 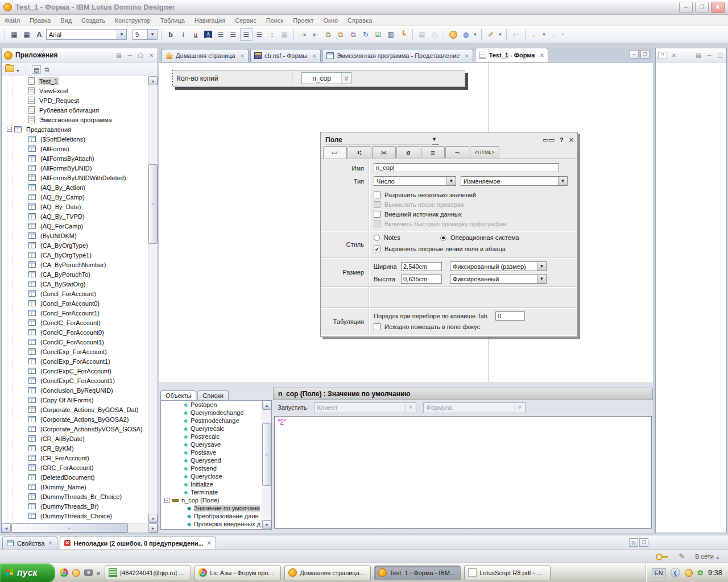 What do you see at coordinates (66, 20) in the screenshot?
I see `menu-item: Вид` at bounding box center [66, 20].